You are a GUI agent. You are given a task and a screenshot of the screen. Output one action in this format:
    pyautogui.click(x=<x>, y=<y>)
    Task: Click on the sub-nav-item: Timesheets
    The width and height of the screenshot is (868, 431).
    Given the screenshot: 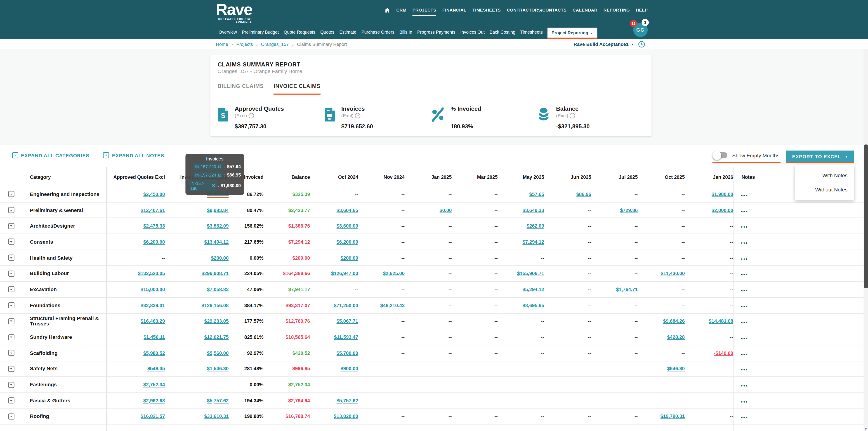 What is the action you would take?
    pyautogui.click(x=532, y=34)
    